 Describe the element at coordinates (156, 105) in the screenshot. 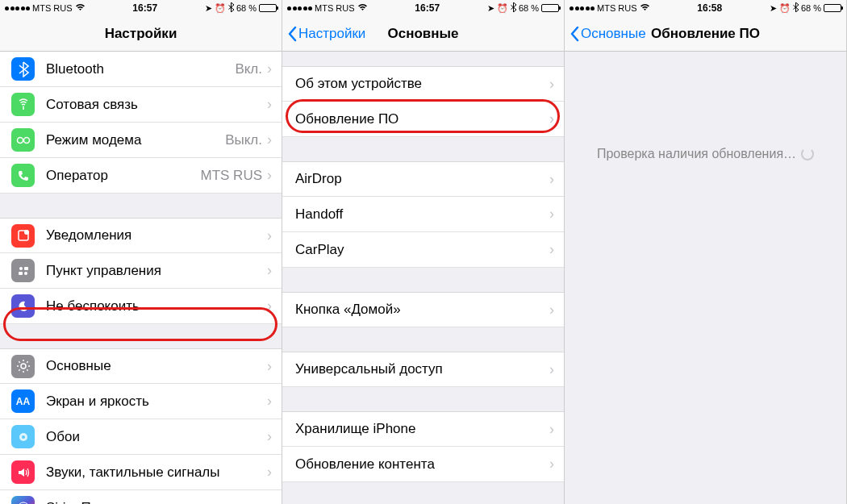

I see `row-label: Сотовая связь` at that location.